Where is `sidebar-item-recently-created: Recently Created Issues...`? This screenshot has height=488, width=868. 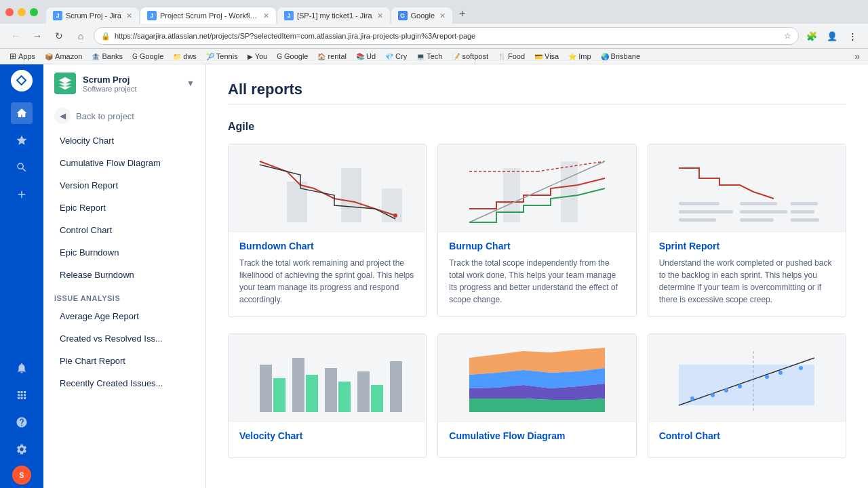 sidebar-item-recently-created: Recently Created Issues... is located at coordinates (125, 384).